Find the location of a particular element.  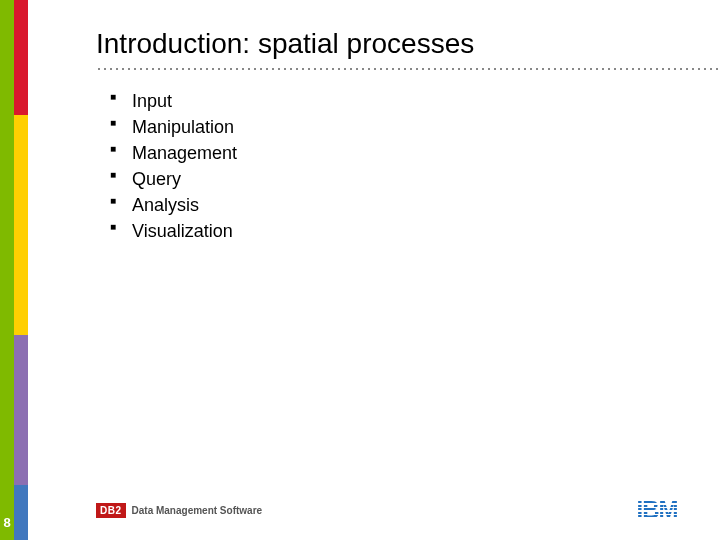

list-item-label: Input is located at coordinates (152, 101).